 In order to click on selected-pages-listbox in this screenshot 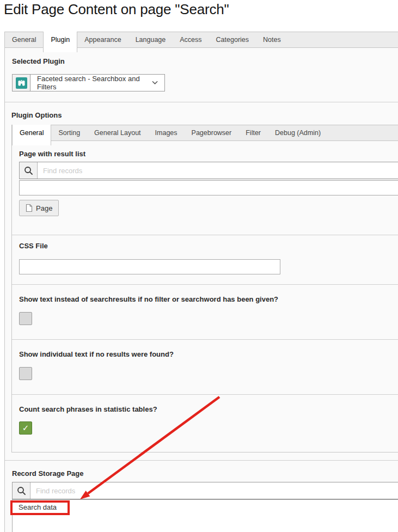, I will do `click(209, 188)`.